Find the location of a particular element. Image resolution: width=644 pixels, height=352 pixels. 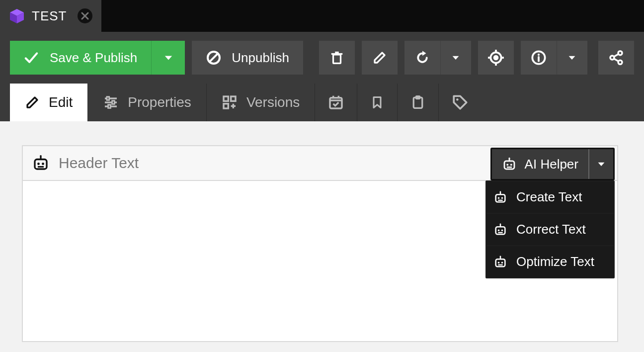

ai-helper-button: AI Helper is located at coordinates (540, 164).